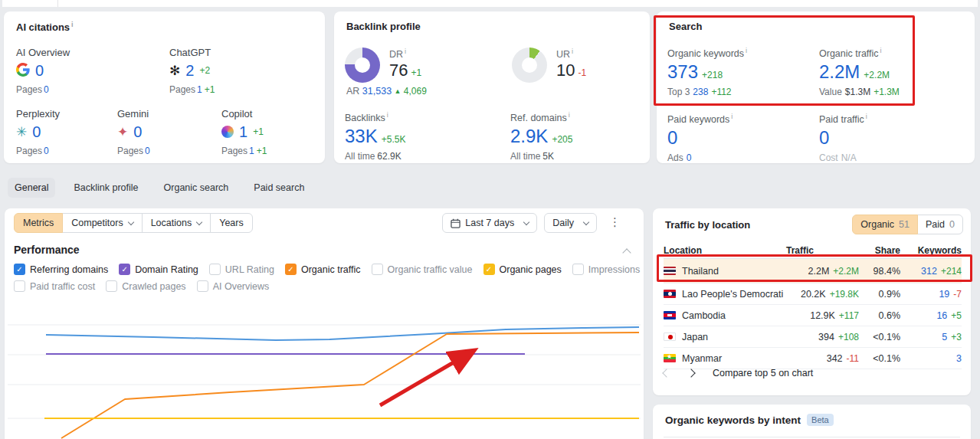 The image size is (980, 439). I want to click on traffic-cell: 394+108, so click(823, 337).